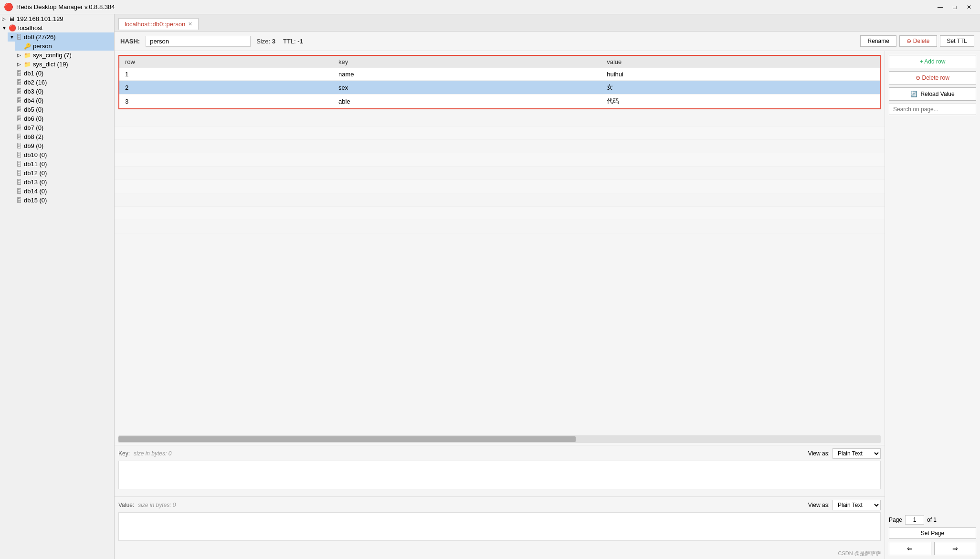 This screenshot has height=559, width=980. Describe the element at coordinates (61, 110) in the screenshot. I see `db5-row: 🗄db5 (0)` at that location.